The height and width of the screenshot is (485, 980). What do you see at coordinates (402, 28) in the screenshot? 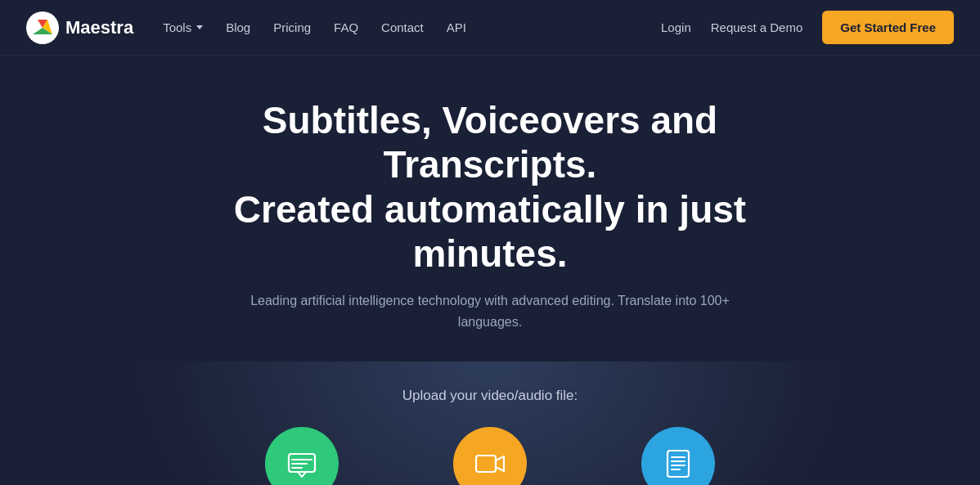
I see `nav-contact: Contact` at bounding box center [402, 28].